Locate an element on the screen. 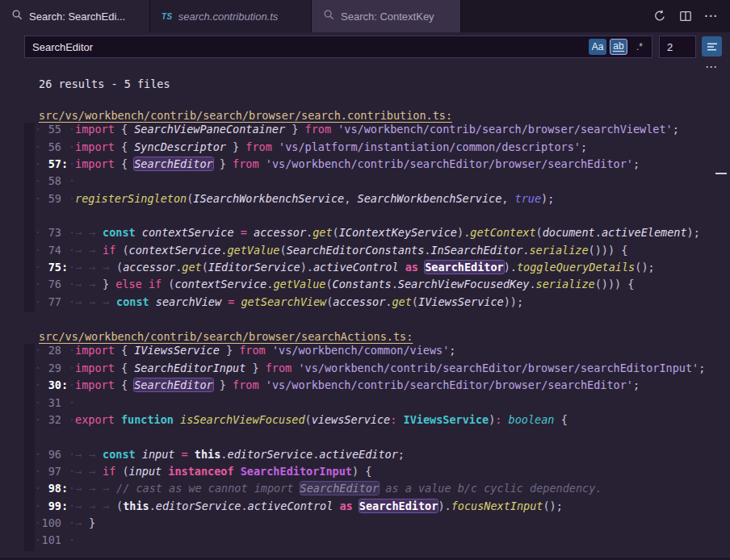 This screenshot has width=730, height=560. result-line: ·55·import { SearchViewPaneContainer } f… is located at coordinates (377, 131).